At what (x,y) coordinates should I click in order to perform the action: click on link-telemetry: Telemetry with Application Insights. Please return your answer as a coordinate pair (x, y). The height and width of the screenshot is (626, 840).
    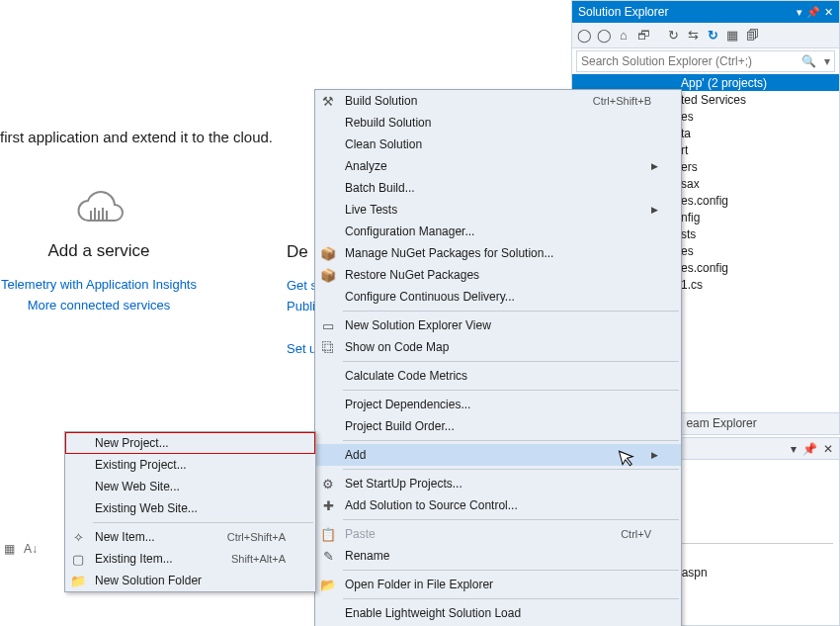
    Looking at the image, I should click on (99, 285).